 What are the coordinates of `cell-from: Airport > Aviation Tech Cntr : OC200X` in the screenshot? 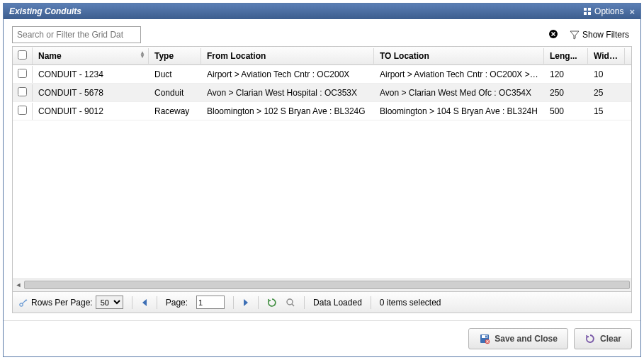 It's located at (288, 74).